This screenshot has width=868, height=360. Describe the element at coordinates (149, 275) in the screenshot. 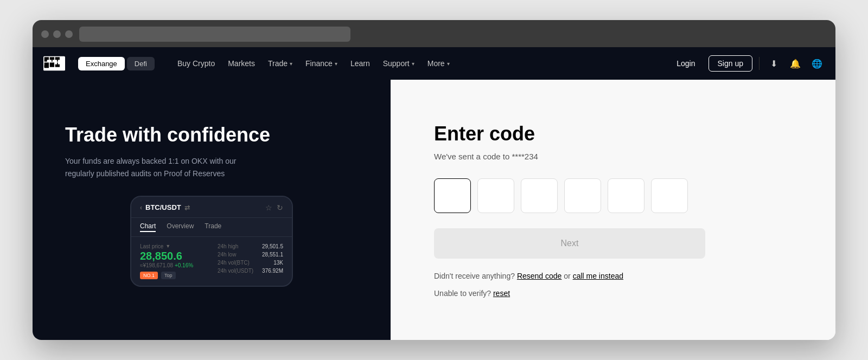

I see `no1-tag: NO.1` at that location.